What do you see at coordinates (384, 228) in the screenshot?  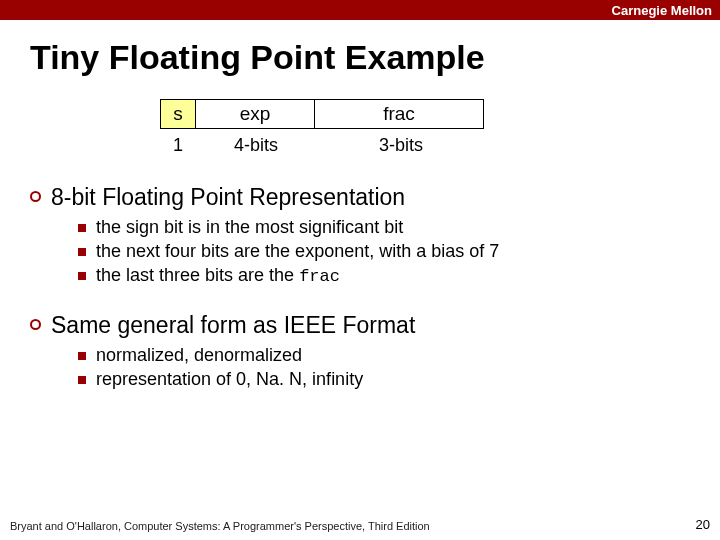 I see `sub-item: the sign bit is in the most significant …` at bounding box center [384, 228].